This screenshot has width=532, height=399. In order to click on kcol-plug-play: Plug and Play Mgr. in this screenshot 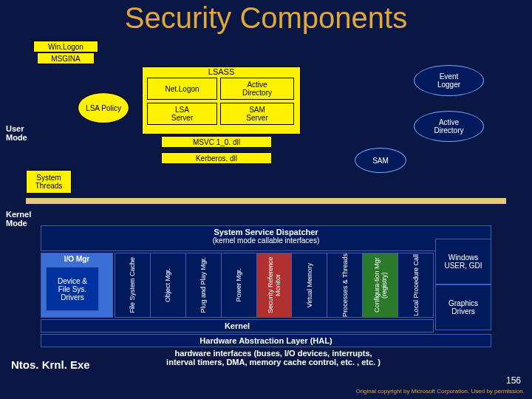, I will do `click(204, 285)`.